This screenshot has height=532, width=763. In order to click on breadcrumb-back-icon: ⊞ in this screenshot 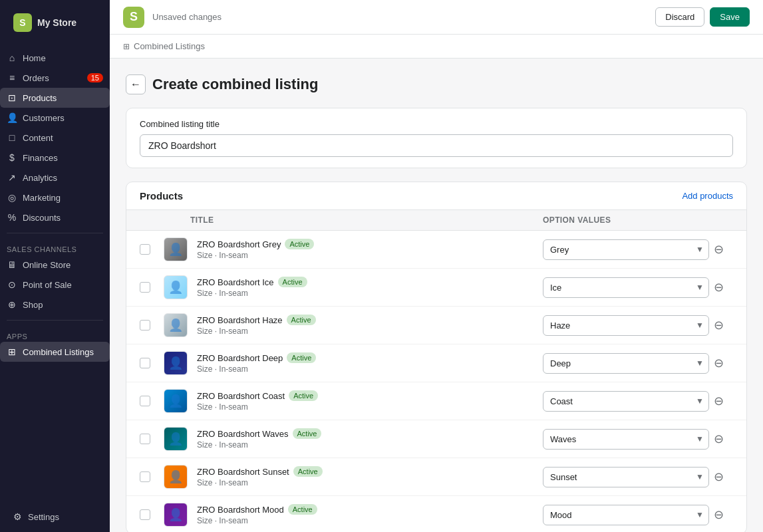, I will do `click(126, 47)`.